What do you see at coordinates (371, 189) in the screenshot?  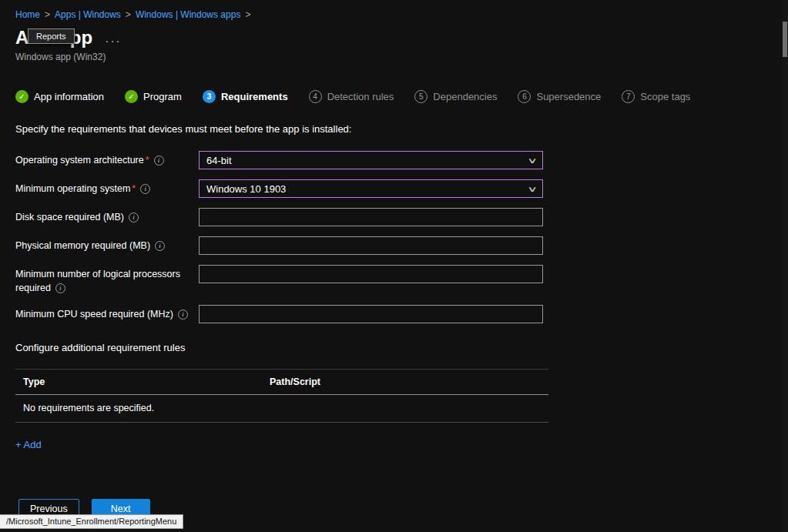 I see `minimum-os-dropdown: Windows 10 1903 ∨` at bounding box center [371, 189].